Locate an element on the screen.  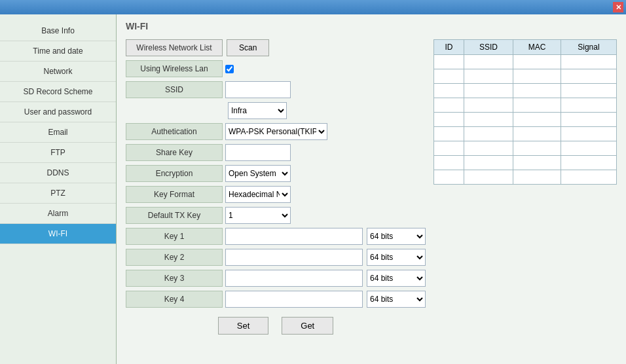
key3-label: Key 3 is located at coordinates (174, 278).